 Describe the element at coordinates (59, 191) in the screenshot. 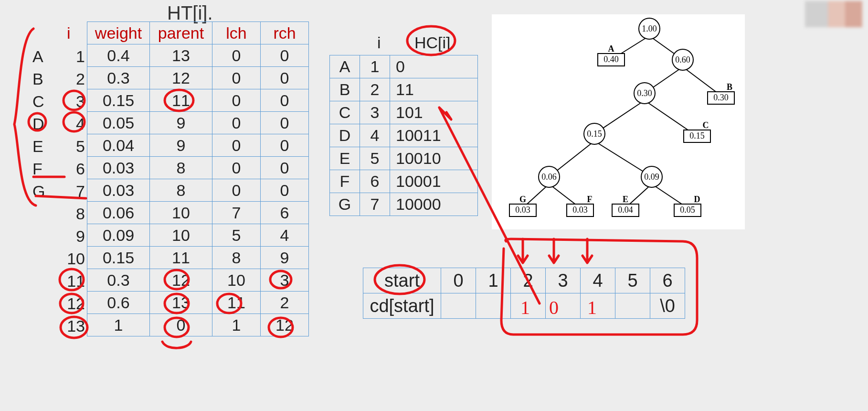

I see `ht-row-labels: A1 B2 C3 D4 E5 F6 G7 8 9 10 11 12 13` at that location.